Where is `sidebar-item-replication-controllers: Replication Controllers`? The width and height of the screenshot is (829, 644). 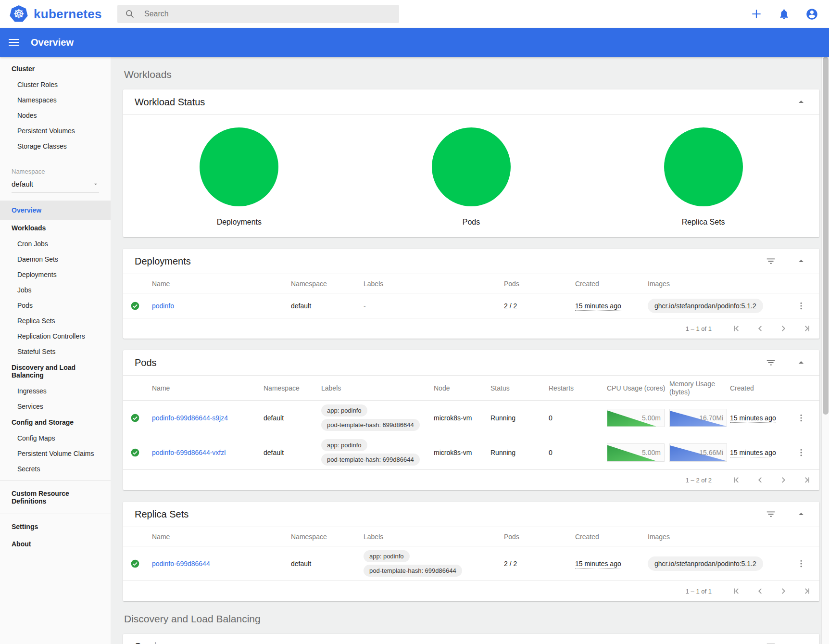
sidebar-item-replication-controllers: Replication Controllers is located at coordinates (55, 336).